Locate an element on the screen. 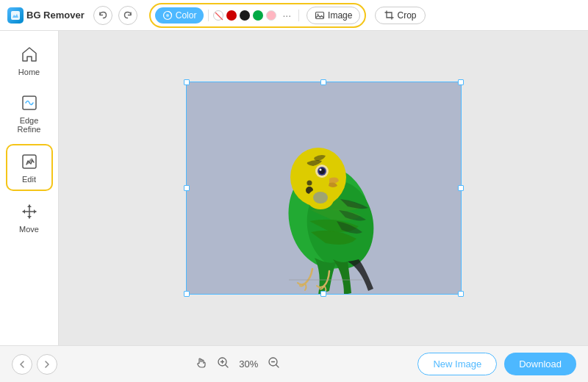 This screenshot has width=588, height=382. topbar: BG Remover Color is located at coordinates (294, 15).